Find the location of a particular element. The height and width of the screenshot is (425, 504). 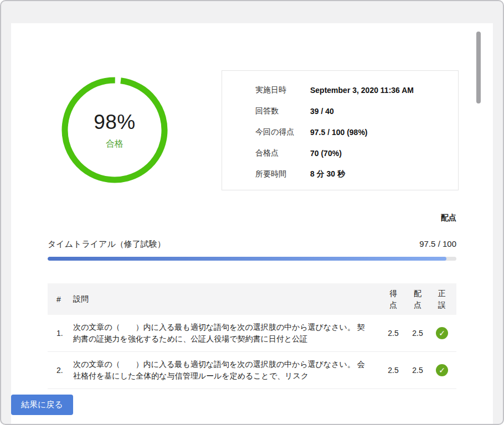

quiz-score: 97.5 / 100 is located at coordinates (438, 243).